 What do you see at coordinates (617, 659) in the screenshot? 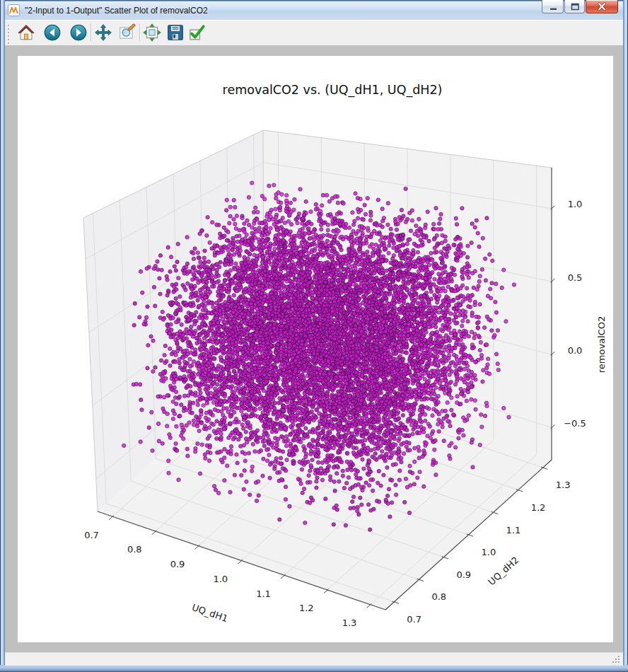
I see `resize-grip-icon` at bounding box center [617, 659].